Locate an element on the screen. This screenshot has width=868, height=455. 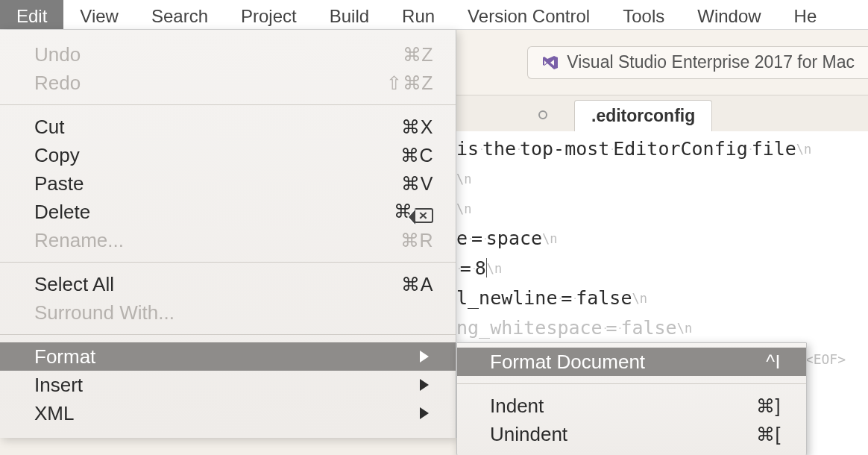
menu-item-shortcut: ⌘Z is located at coordinates (418, 55).